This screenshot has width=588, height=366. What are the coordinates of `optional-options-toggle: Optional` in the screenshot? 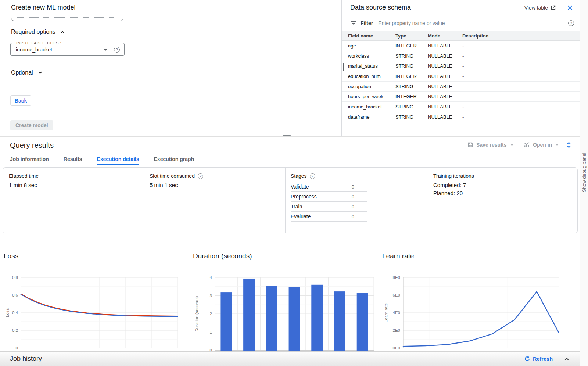 It's located at (27, 73).